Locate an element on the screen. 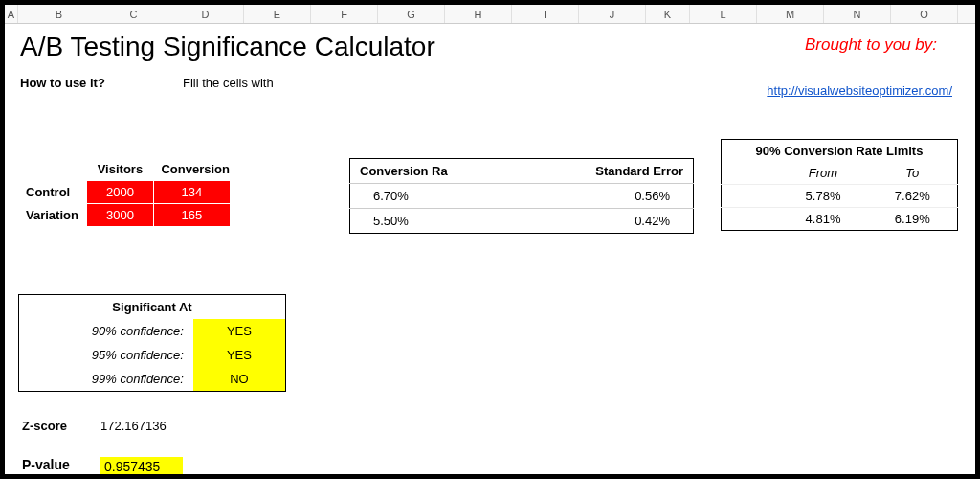 Image resolution: width=980 pixels, height=479 pixels. limits-row-variation: 4.81% 6.19% is located at coordinates (840, 219).